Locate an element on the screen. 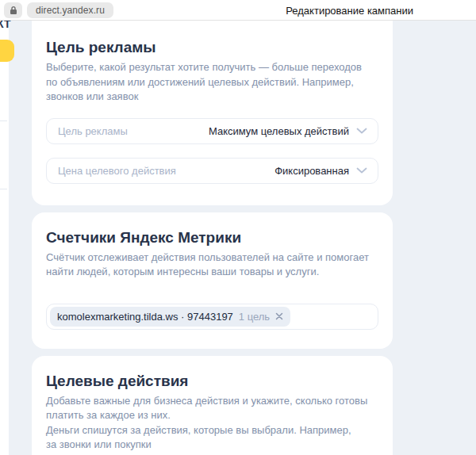 The width and height of the screenshot is (476, 455). sidebar is located at coordinates (5, 238).